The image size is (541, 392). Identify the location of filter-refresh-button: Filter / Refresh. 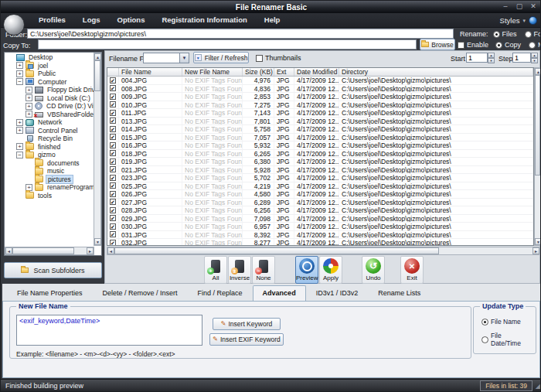
(221, 57).